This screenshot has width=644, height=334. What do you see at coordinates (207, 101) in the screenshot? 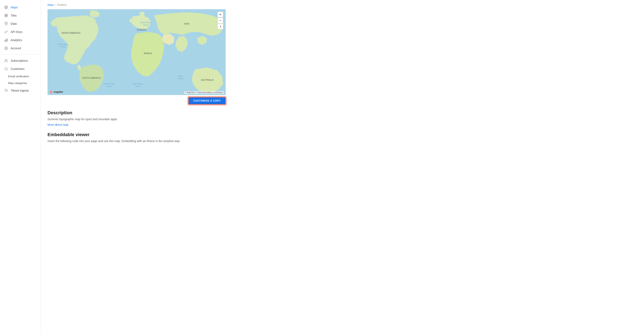
I see `customize-copy-button: CUSTOMIZE A COPY` at bounding box center [207, 101].